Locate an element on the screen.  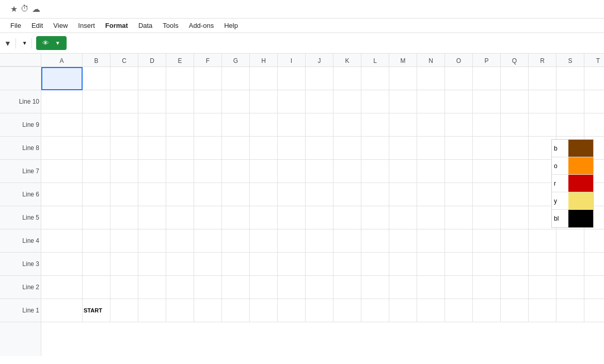
cell-G4 is located at coordinates (236, 148).